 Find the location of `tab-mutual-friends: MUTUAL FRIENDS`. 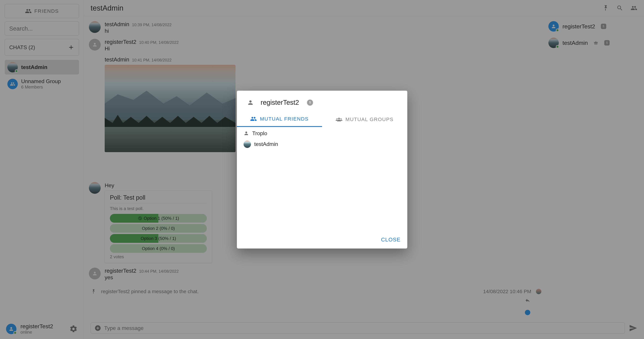

tab-mutual-friends: MUTUAL FRIENDS is located at coordinates (280, 119).